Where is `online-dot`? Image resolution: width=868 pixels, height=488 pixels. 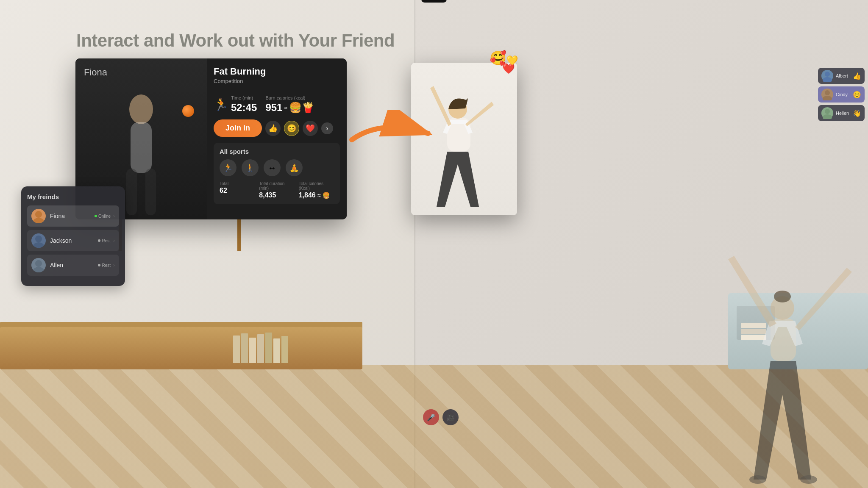
online-dot is located at coordinates (96, 216).